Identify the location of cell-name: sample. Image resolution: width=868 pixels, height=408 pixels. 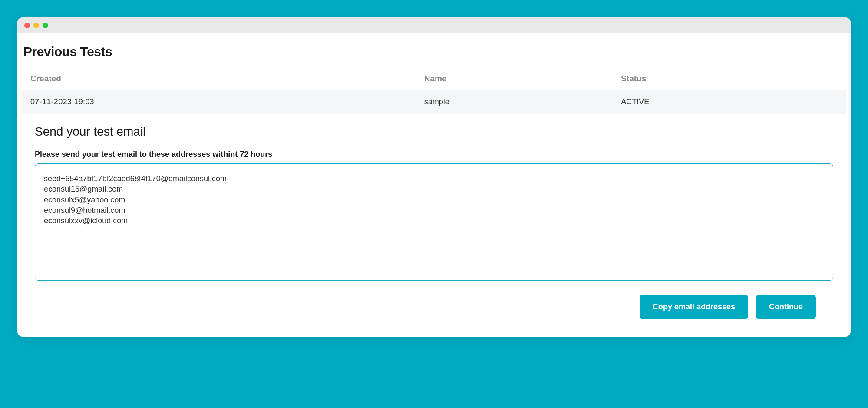
(523, 102).